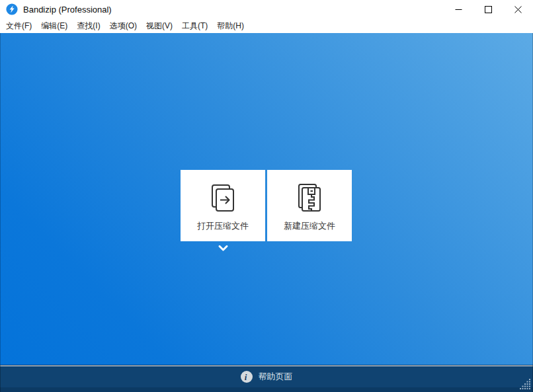  I want to click on info-icon: i, so click(247, 377).